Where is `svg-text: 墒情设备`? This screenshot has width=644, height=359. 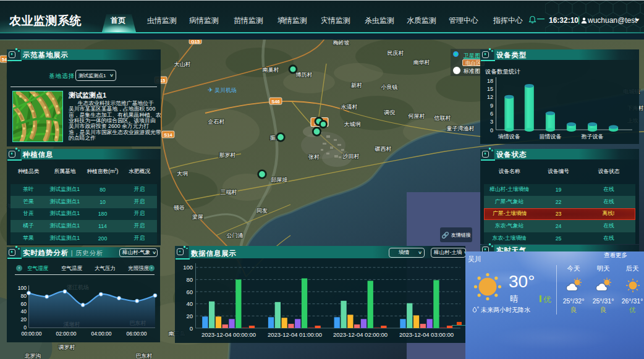
svg-text: 墒情设备 is located at coordinates (509, 137).